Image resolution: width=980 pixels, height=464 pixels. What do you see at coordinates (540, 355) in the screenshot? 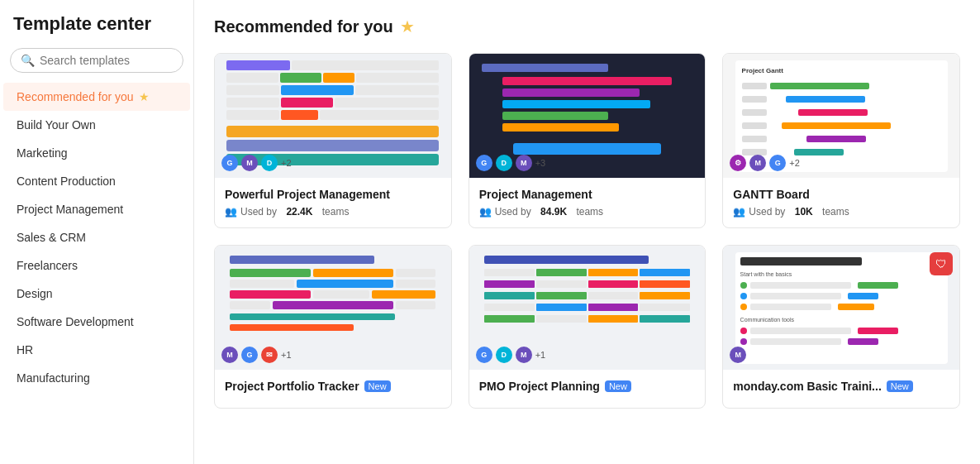
I see `badge-count-pmo: +1` at bounding box center [540, 355].